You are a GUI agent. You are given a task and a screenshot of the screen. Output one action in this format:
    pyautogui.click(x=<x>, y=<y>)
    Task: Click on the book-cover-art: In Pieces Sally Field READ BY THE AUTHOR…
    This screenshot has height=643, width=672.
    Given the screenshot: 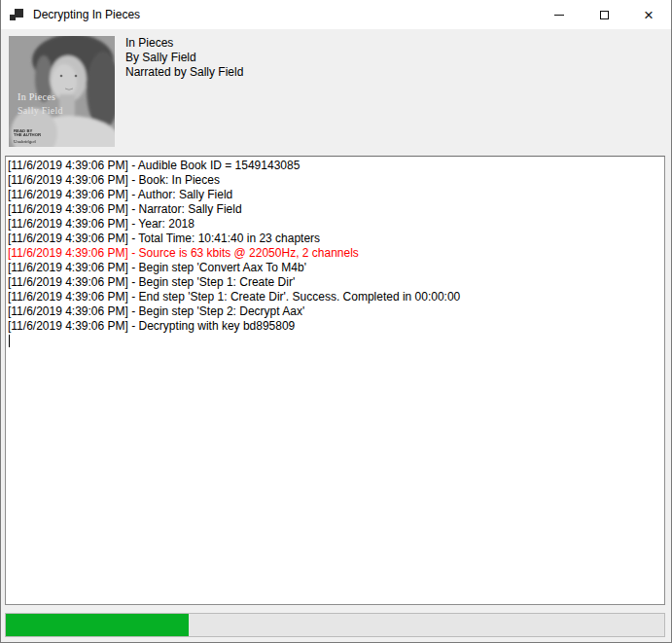 What is the action you would take?
    pyautogui.click(x=62, y=91)
    